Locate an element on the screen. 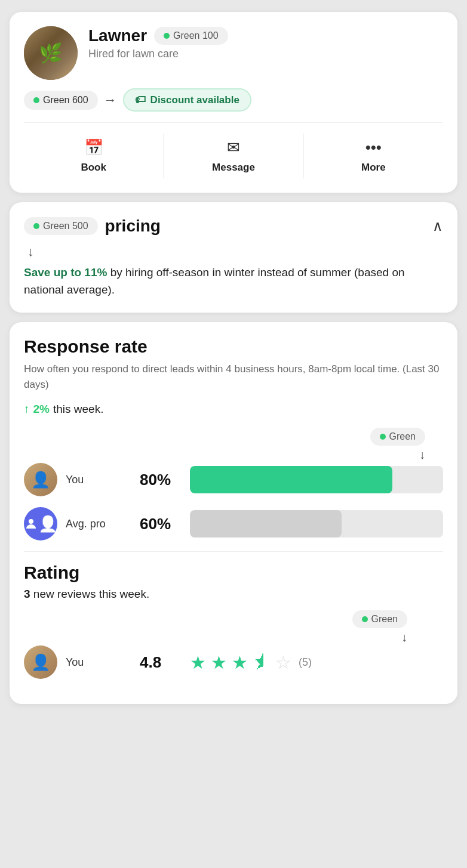 The width and height of the screenshot is (467, 868). action-row: 📅 Book ✉ Message ••• More is located at coordinates (234, 156).